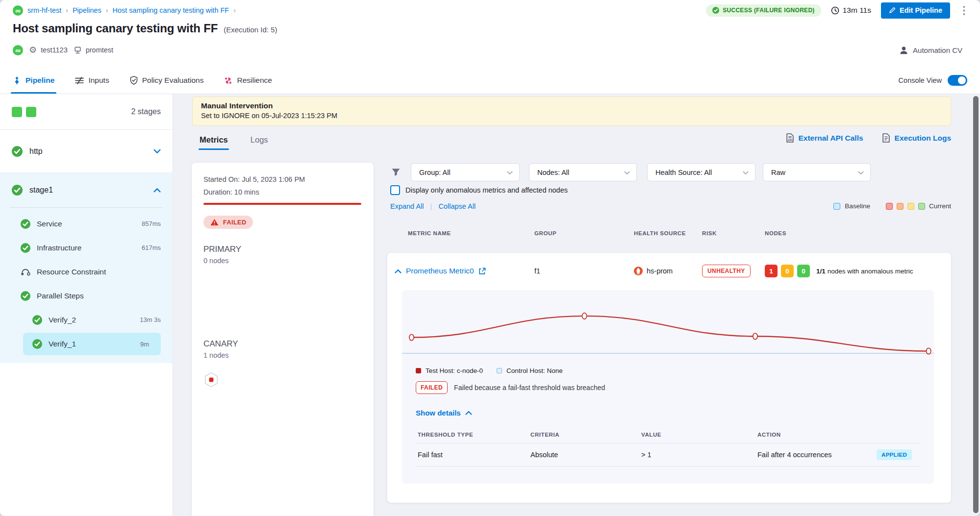 The height and width of the screenshot is (516, 980). What do you see at coordinates (93, 50) in the screenshot?
I see `environment-chip: promtest` at bounding box center [93, 50].